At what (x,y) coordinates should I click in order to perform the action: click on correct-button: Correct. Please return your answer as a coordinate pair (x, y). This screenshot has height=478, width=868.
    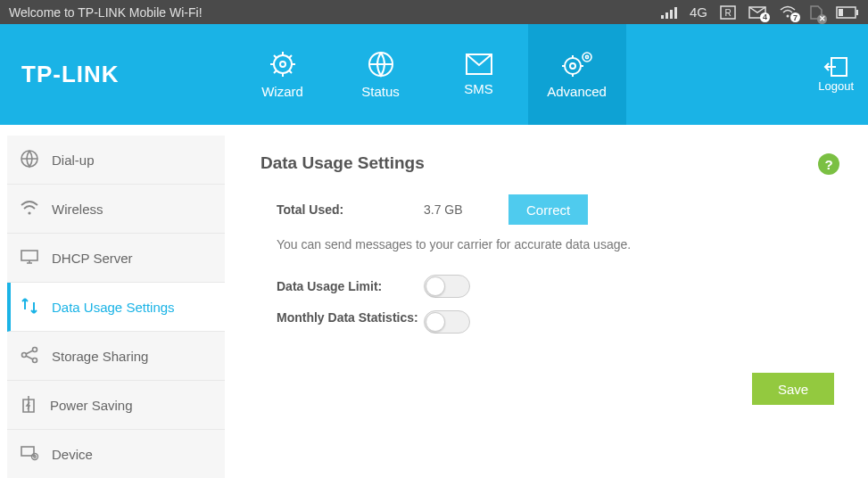
    Looking at the image, I should click on (548, 210).